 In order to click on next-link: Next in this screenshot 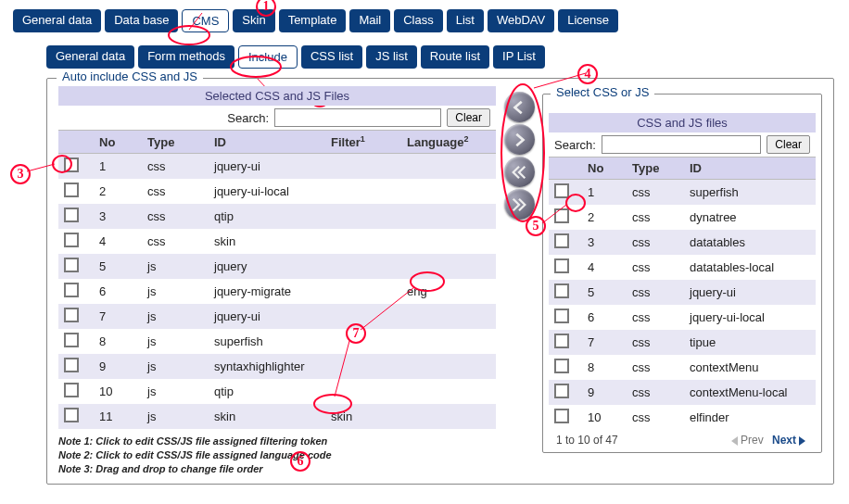, I will do `click(784, 440)`.